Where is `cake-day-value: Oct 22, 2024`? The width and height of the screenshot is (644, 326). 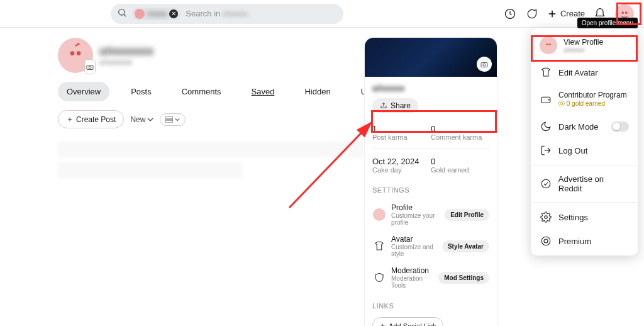
cake-day-value: Oct 22, 2024 is located at coordinates (401, 161).